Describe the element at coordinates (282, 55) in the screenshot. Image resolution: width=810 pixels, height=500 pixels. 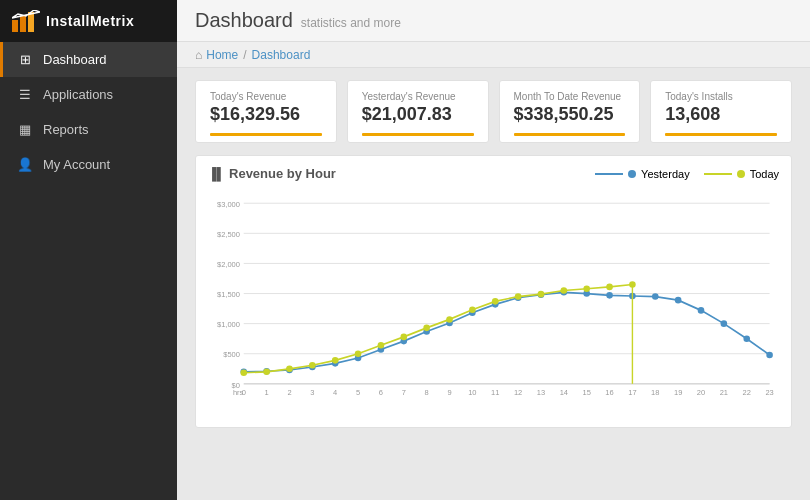
I see `breadcrumb-current: Dashboard` at that location.